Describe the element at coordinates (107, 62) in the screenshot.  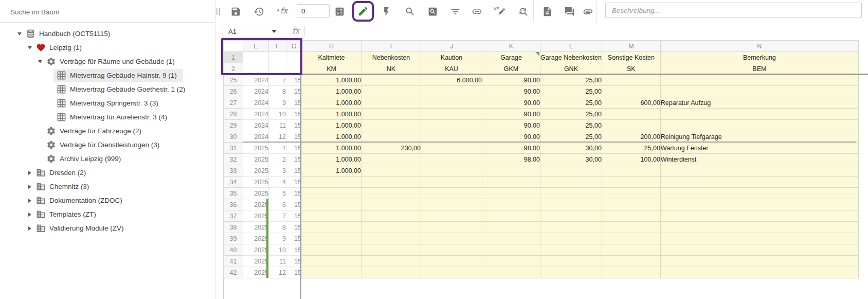
I see `tree-item-vertr-ge-f-r-r-ume-und-geb-ude-1: Verträge für Räume und Gebäude (1)` at that location.